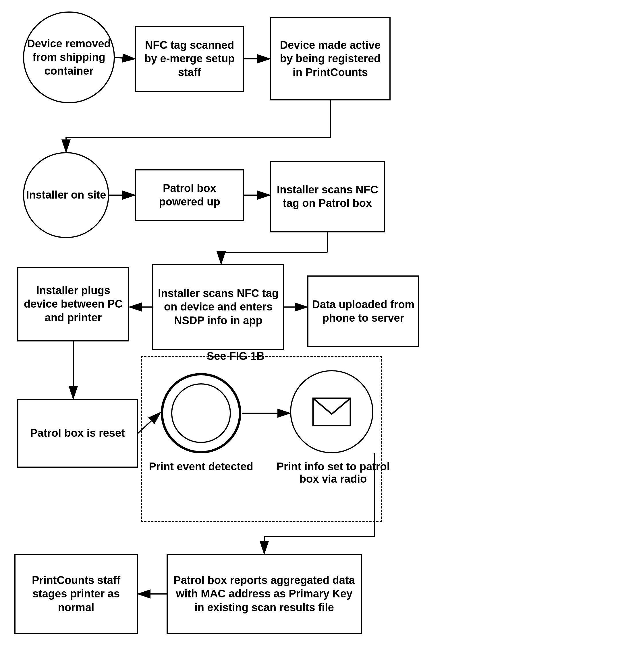 Image resolution: width=641 pixels, height=672 pixels. I want to click on node-device-active: Device made active by being registered i…, so click(330, 59).